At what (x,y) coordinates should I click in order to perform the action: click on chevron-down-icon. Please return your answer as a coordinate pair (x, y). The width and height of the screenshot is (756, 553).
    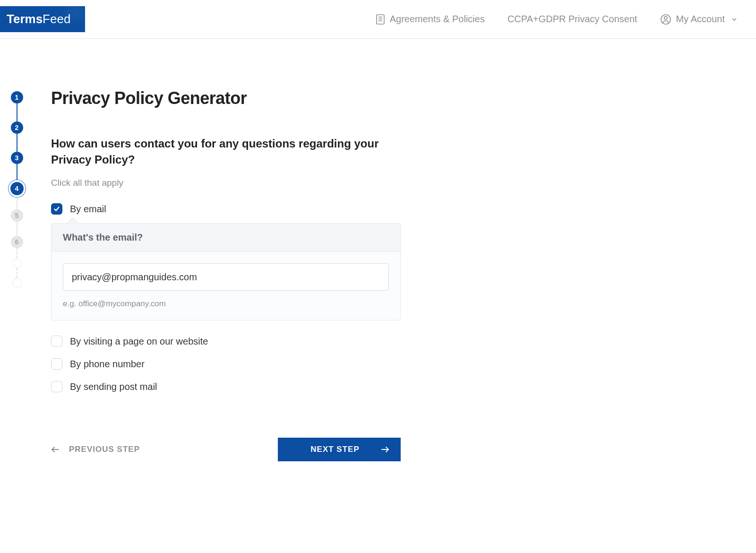
    Looking at the image, I should click on (734, 19).